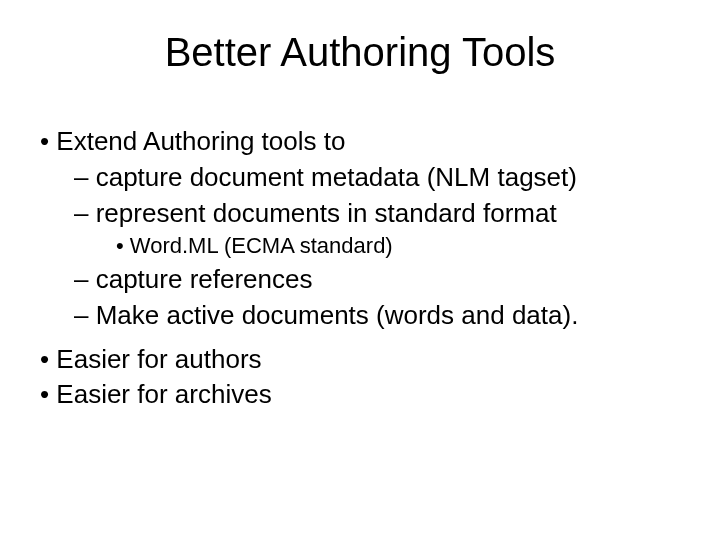  Describe the element at coordinates (336, 177) in the screenshot. I see `bullet-text: capture document metadata (NLM tagset)` at that location.